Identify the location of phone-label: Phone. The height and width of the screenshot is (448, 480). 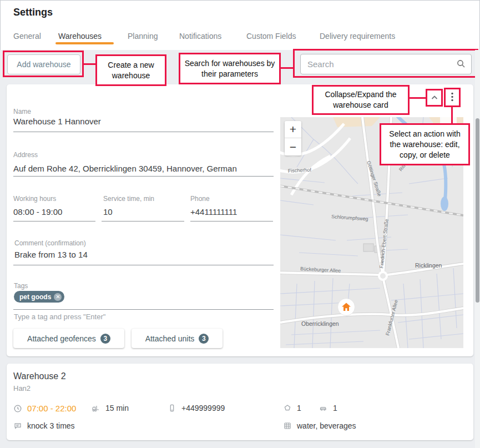
(200, 199).